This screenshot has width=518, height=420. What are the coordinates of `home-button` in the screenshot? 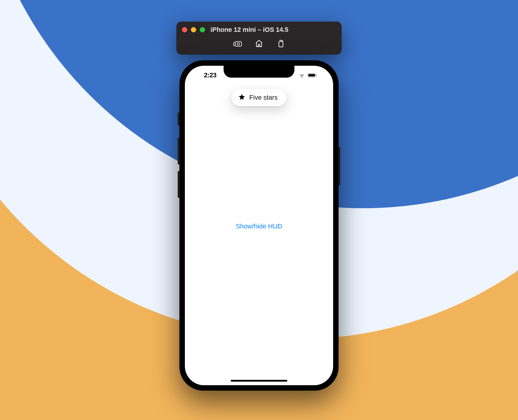 It's located at (259, 44).